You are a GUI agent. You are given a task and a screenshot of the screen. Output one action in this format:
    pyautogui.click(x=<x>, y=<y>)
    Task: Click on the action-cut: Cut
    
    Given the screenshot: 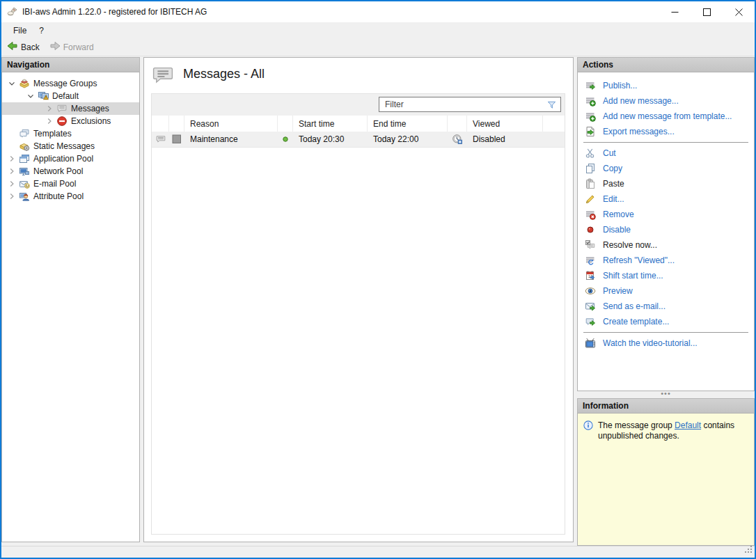 What is the action you would take?
    pyautogui.click(x=666, y=153)
    